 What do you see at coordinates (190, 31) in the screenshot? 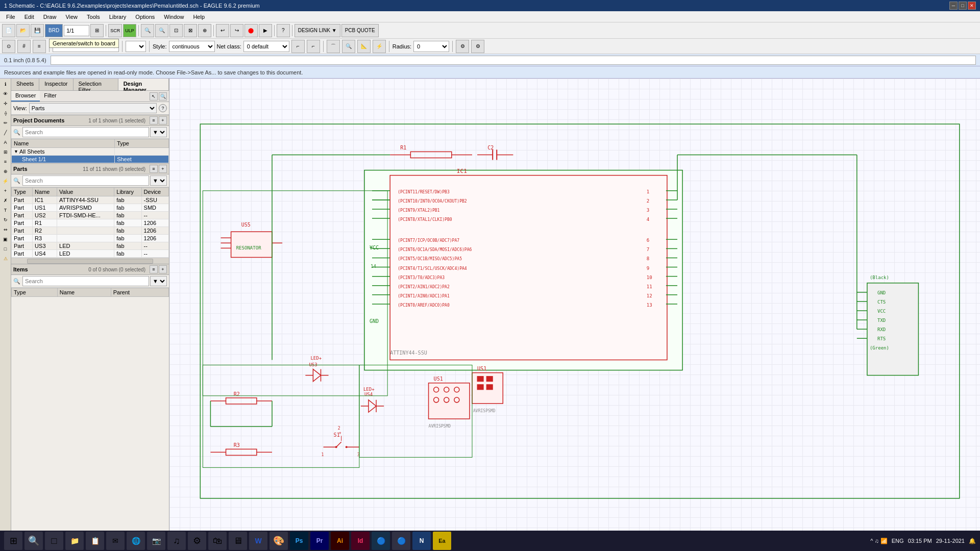
I see `zoom-area-button: ⊠` at bounding box center [190, 31].